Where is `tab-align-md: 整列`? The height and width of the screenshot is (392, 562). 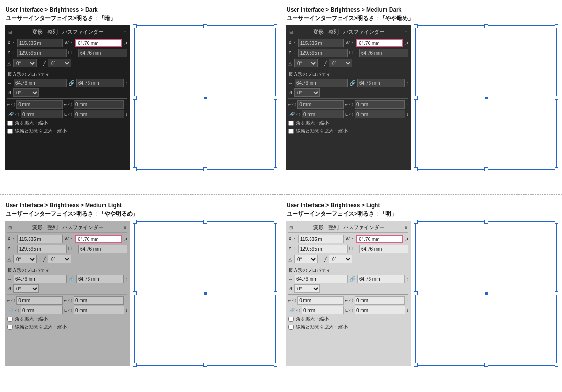 tab-align-md: 整列 is located at coordinates (333, 32).